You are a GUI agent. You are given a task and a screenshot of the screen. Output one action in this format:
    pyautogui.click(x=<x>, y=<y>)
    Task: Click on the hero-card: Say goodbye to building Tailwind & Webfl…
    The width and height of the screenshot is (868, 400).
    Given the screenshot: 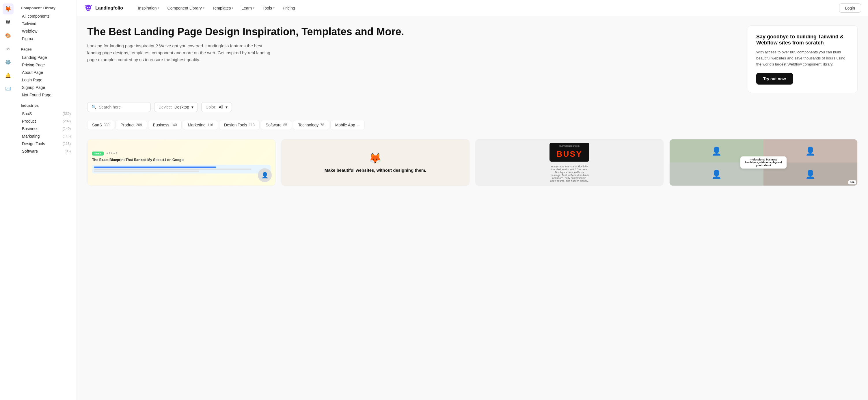 What is the action you would take?
    pyautogui.click(x=803, y=59)
    